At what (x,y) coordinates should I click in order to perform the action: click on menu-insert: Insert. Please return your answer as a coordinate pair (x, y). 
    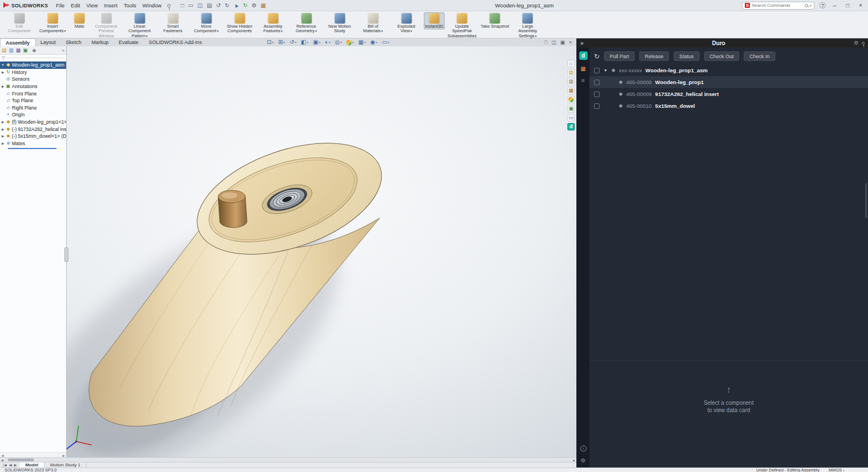
    Looking at the image, I should click on (111, 6).